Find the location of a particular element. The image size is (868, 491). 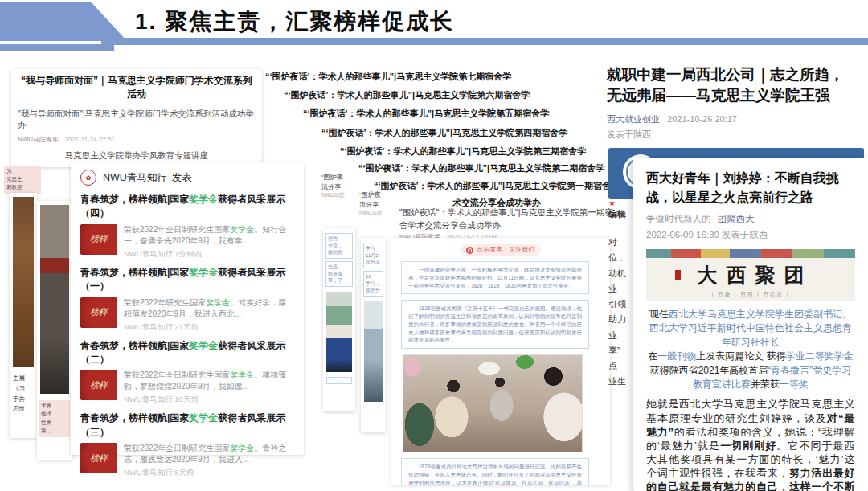

article-summary-block: 荣获2022年全日制研究生国家奖学金。青衿之志，履践致远2020年9月，我进入.… is located at coordinates (209, 460).